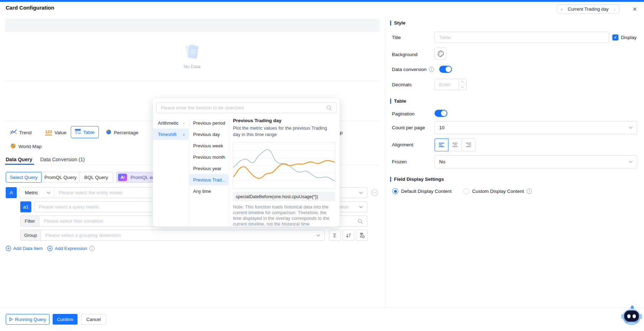 The height and width of the screenshot is (331, 644). Describe the element at coordinates (441, 54) in the screenshot. I see `background-color-button` at that location.